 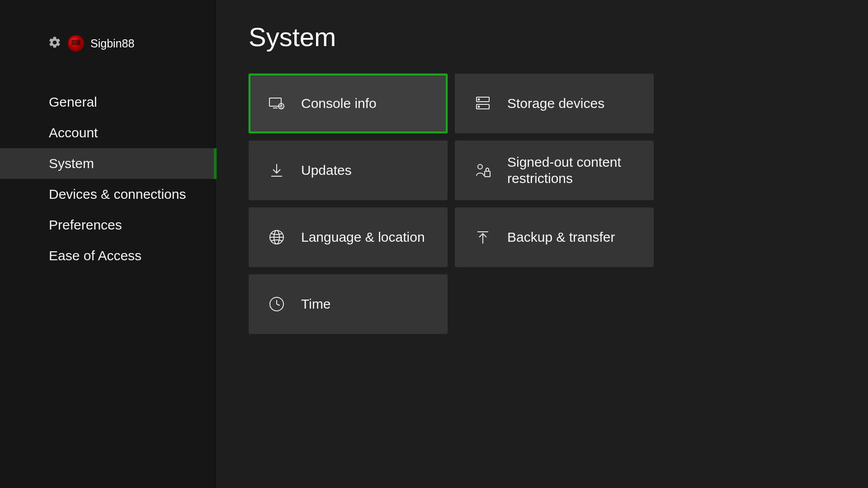 I want to click on username: Sigbin88, so click(x=112, y=43).